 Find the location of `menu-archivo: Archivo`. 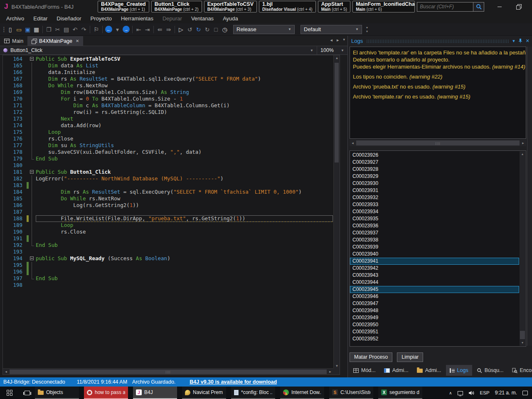

menu-archivo: Archivo is located at coordinates (15, 18).